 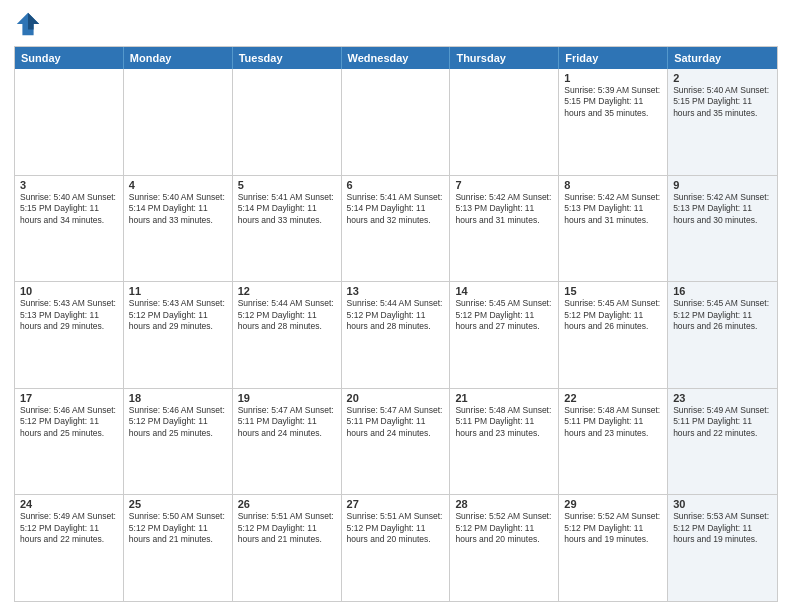 What do you see at coordinates (288, 58) in the screenshot?
I see `header-day-tuesday: Tuesday` at bounding box center [288, 58].